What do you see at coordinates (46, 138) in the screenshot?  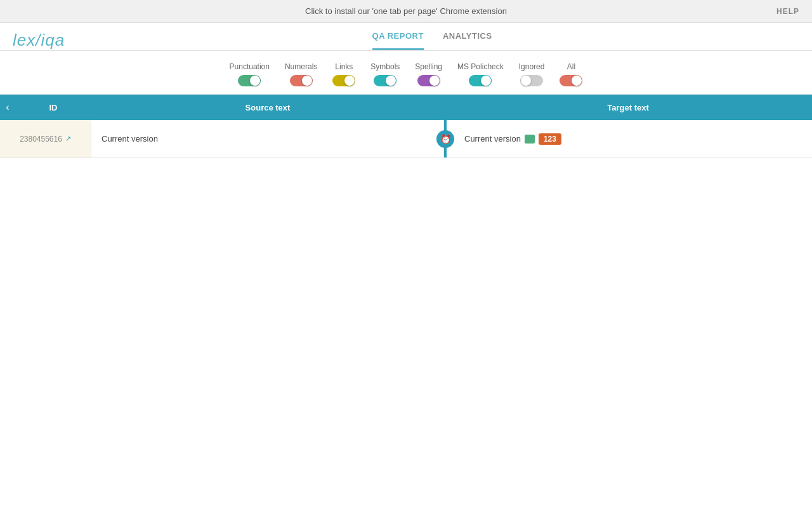 I see `row-id-cell: 2380455616 ↗` at bounding box center [46, 138].